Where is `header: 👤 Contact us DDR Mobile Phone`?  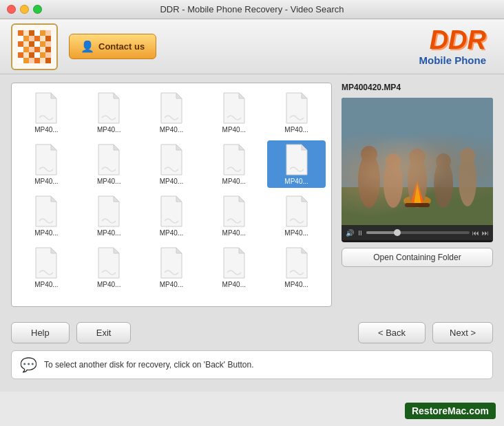
header: 👤 Contact us DDR Mobile Phone is located at coordinates (252, 47).